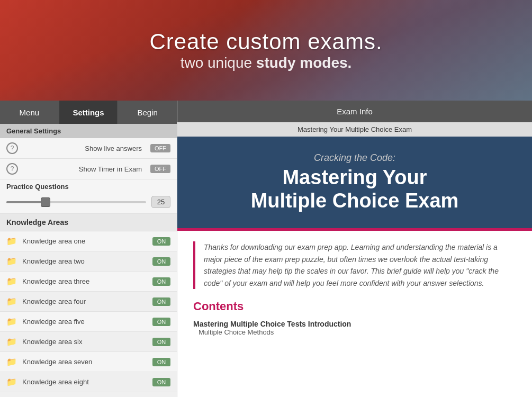  What do you see at coordinates (266, 63) in the screenshot?
I see `banner-line2: two unique study modes.` at bounding box center [266, 63].